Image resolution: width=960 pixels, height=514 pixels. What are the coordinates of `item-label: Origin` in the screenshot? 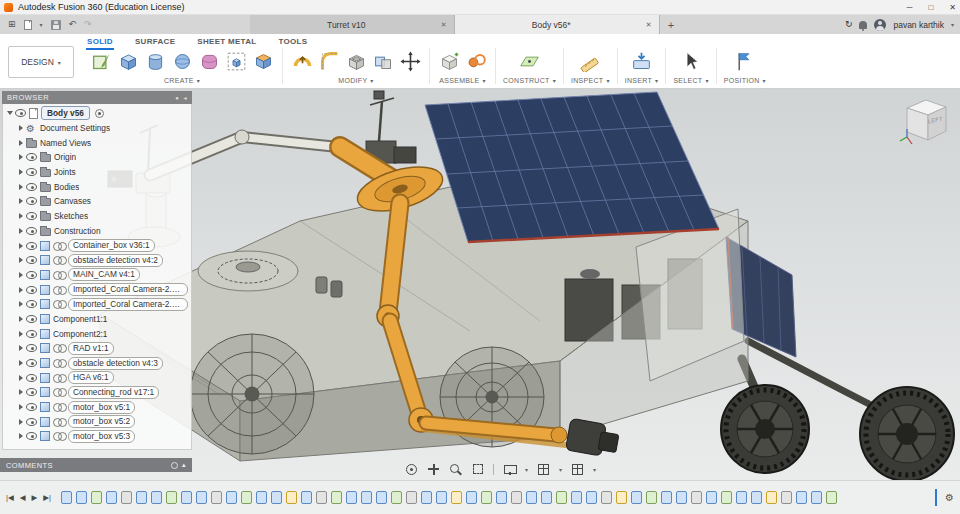 It's located at (65, 157).